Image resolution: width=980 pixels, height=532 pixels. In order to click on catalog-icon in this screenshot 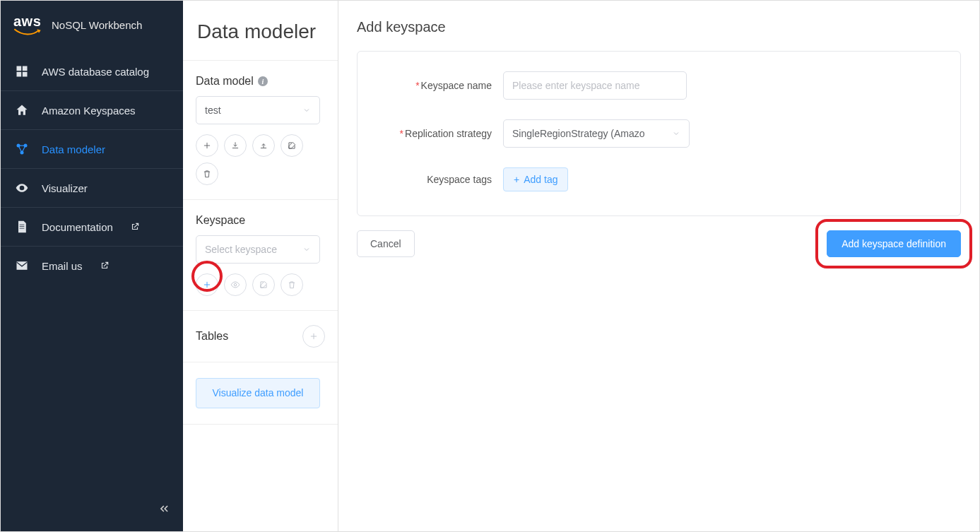, I will do `click(22, 71)`.